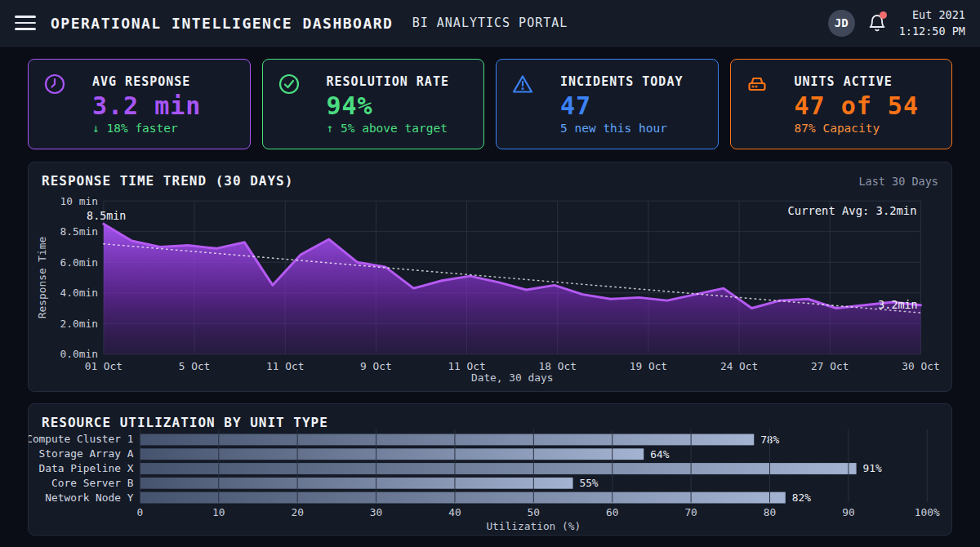 The height and width of the screenshot is (547, 980). Describe the element at coordinates (289, 84) in the screenshot. I see `check-circle-icon` at that location.